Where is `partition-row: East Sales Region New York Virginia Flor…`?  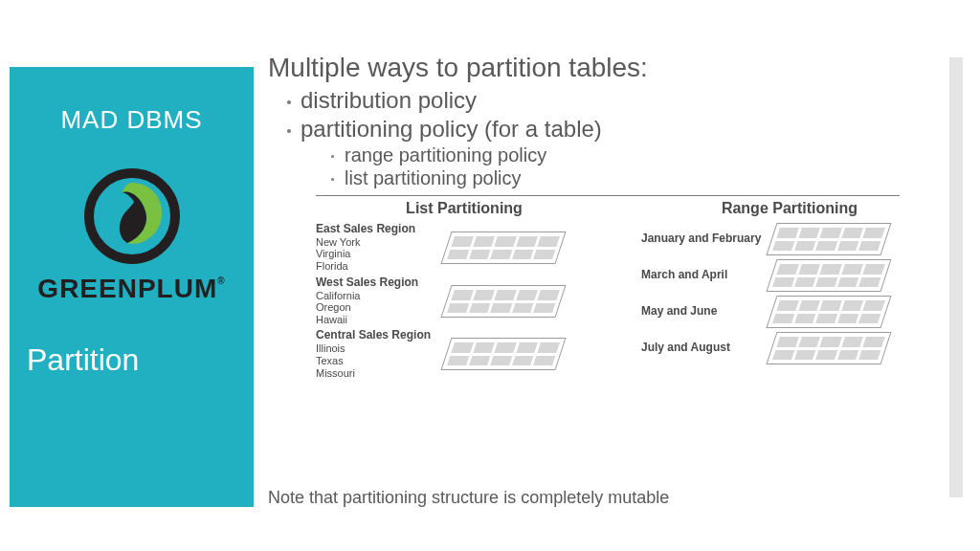
partition-row: East Sales Region New York Virginia Flor… is located at coordinates (464, 248).